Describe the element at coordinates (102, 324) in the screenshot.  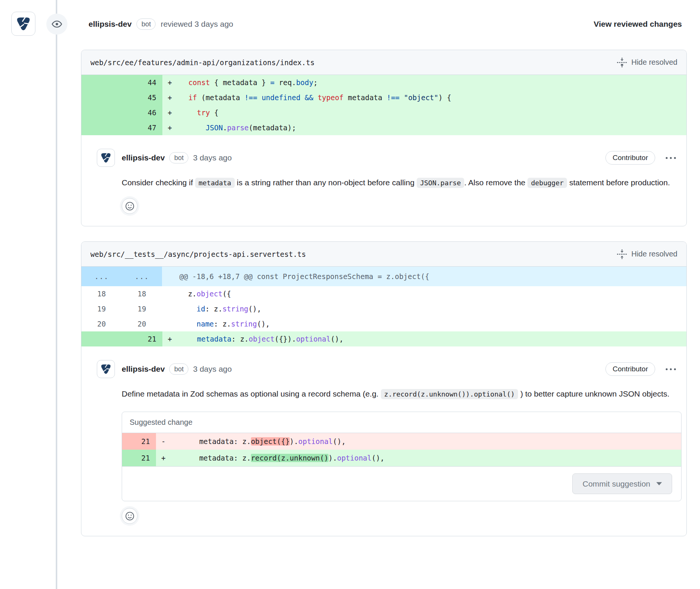
I see `line-number-old: 20` at that location.